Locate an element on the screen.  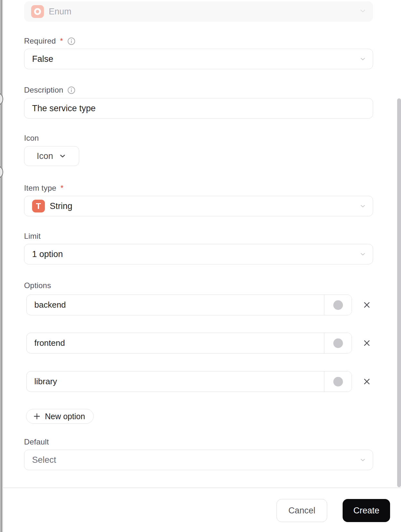
description-label: Description is located at coordinates (212, 90).